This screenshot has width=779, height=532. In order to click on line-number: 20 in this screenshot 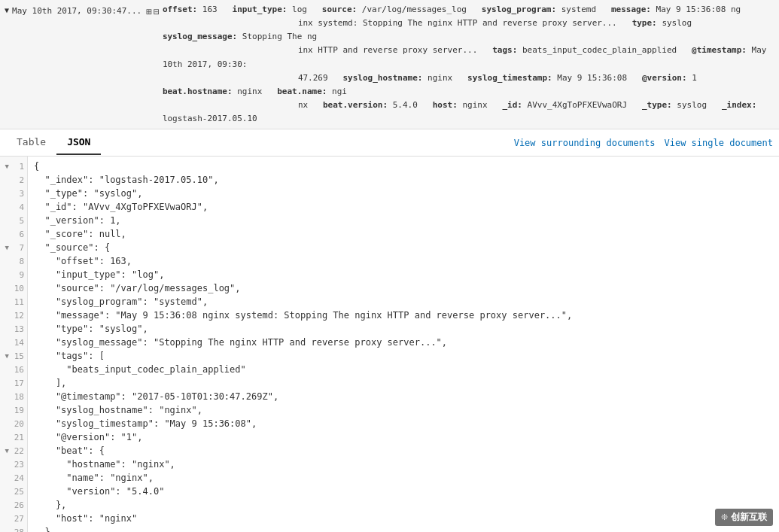, I will do `click(17, 424)`.